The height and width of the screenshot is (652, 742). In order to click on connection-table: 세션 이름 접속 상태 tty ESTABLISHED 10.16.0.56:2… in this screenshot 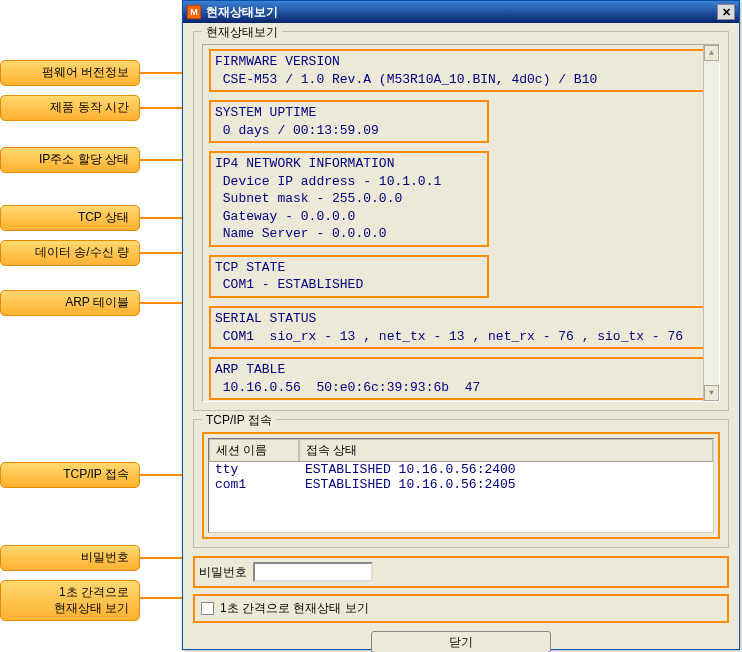, I will do `click(461, 486)`.